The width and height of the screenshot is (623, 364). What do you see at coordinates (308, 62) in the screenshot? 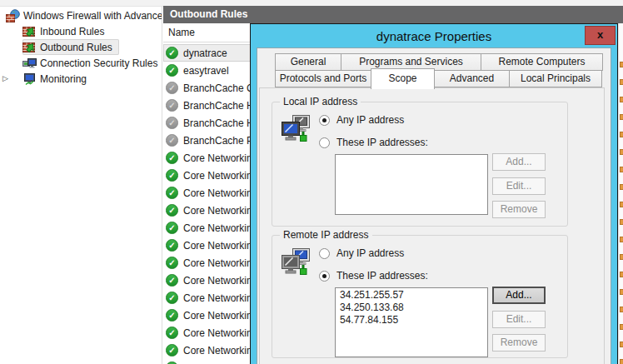
I see `tab-general: General` at bounding box center [308, 62].